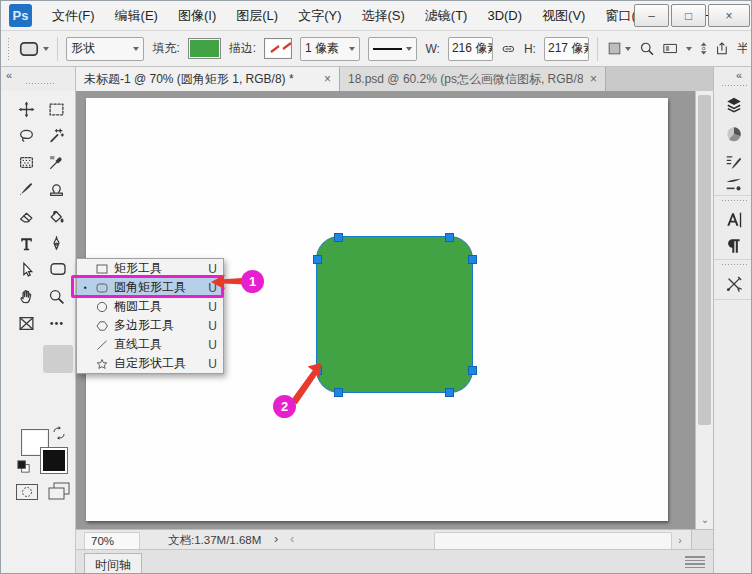 Image resolution: width=752 pixels, height=574 pixels. Describe the element at coordinates (27, 492) in the screenshot. I see `quick-mask-icon` at that location.